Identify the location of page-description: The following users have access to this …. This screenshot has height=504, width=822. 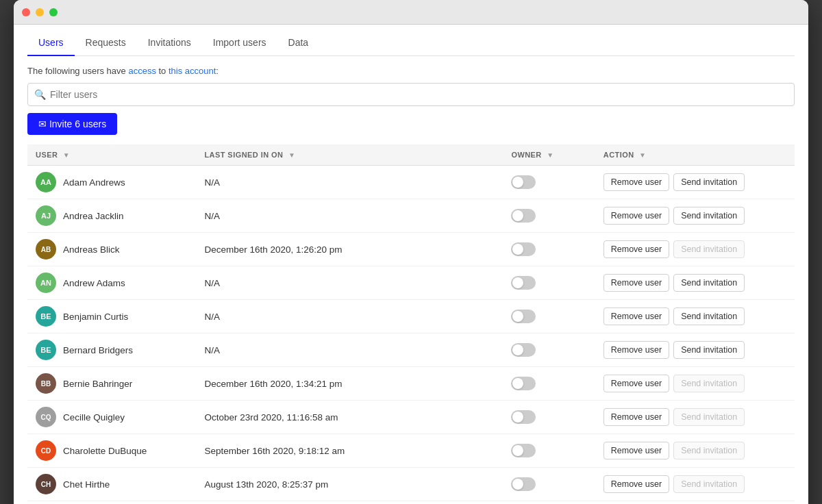
(411, 71).